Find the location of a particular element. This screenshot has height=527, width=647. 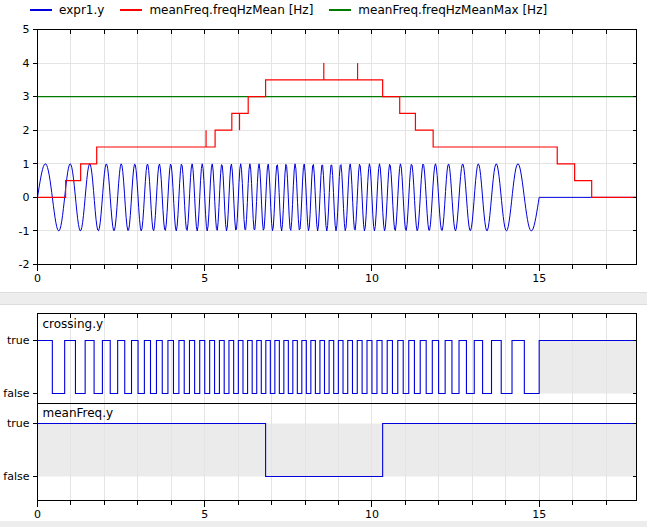

bottom-splitter-handle is located at coordinates (324, 524).